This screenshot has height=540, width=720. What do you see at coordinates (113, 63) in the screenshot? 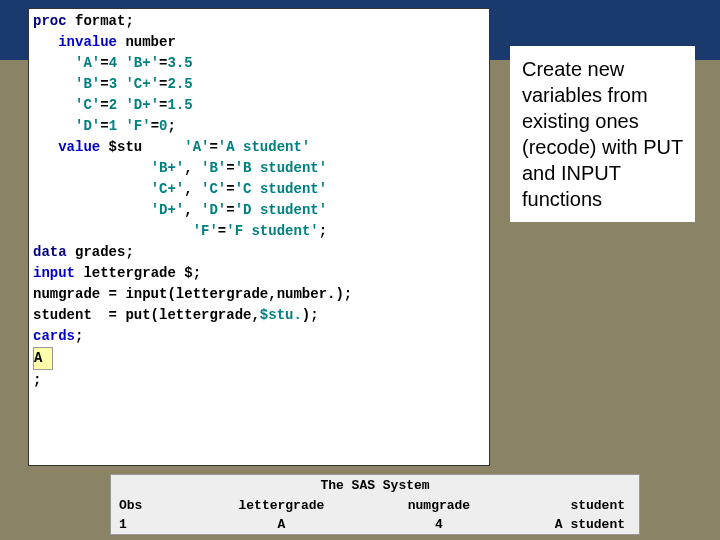
I see `lit: 4` at bounding box center [113, 63].